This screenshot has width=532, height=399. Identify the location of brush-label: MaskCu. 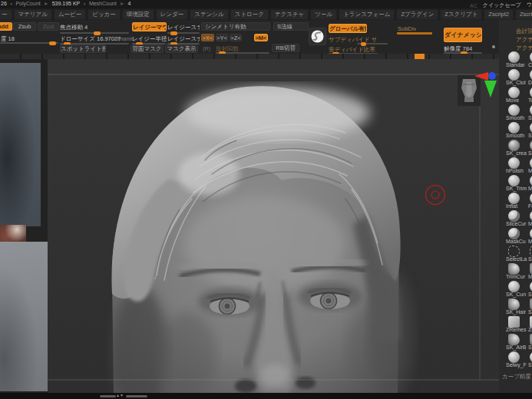
(516, 241).